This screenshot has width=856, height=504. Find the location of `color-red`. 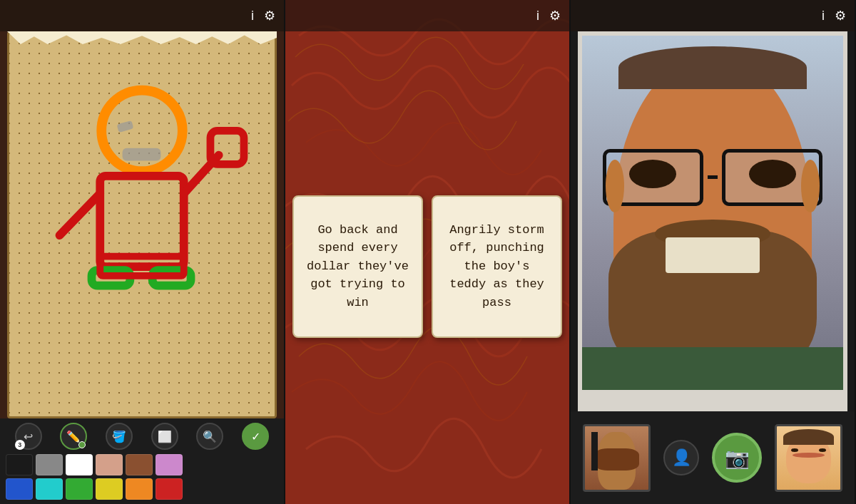

color-red is located at coordinates (169, 489).